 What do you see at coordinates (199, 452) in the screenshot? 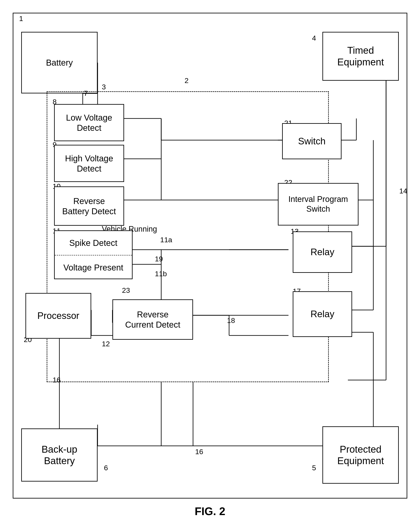
I see `ref-16b: 16` at bounding box center [199, 452].